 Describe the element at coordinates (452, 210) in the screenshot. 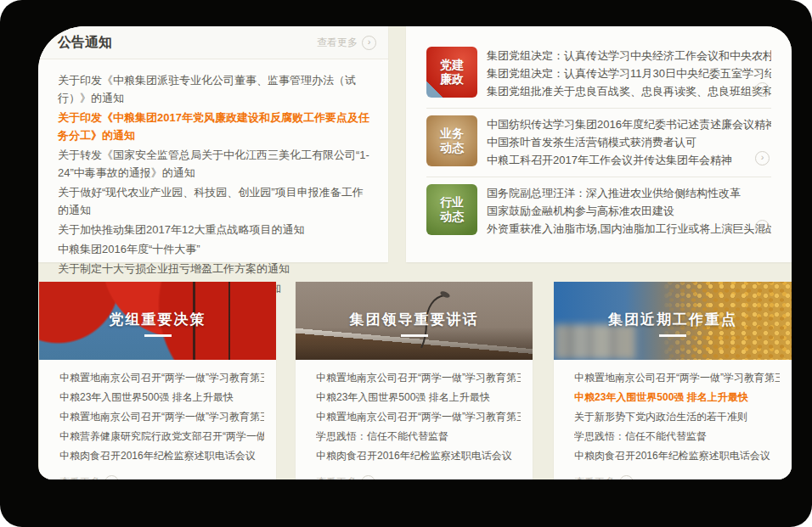

I see `industry-news-badge: 行业 动态` at that location.